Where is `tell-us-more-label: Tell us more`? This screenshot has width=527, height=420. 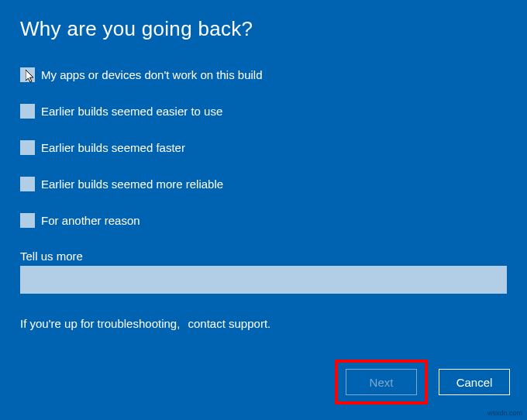 tell-us-more-label: Tell us more is located at coordinates (264, 256).